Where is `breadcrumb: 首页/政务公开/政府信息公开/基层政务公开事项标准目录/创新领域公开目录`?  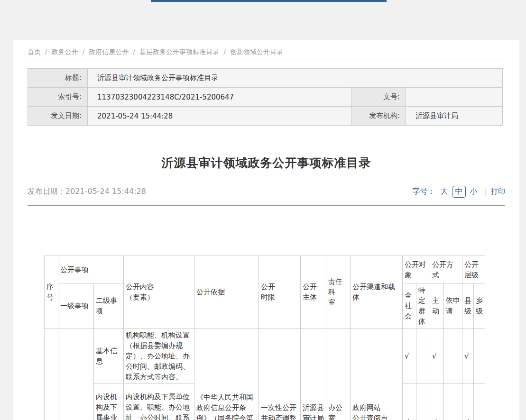
breadcrumb: 首页/政务公开/政府信息公开/基层政务公开事项标准目录/创新领域公开目录 is located at coordinates (267, 48).